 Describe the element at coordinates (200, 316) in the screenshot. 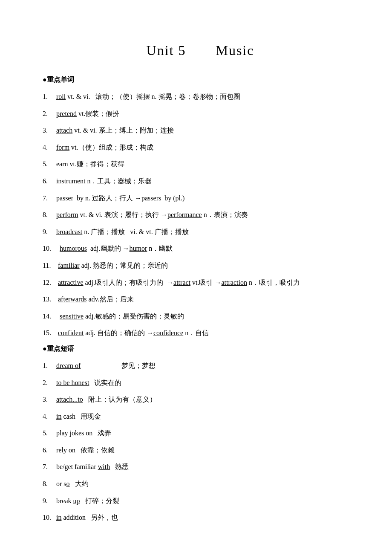

I see `list-item: 14. sensitive adj.敏感的；易受伤害的；灵敏的` at that location.